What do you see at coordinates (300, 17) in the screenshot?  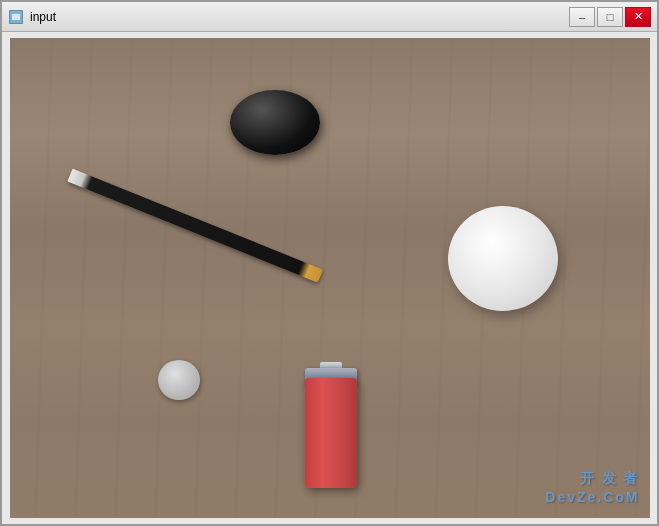 I see `window-title: input` at bounding box center [300, 17].